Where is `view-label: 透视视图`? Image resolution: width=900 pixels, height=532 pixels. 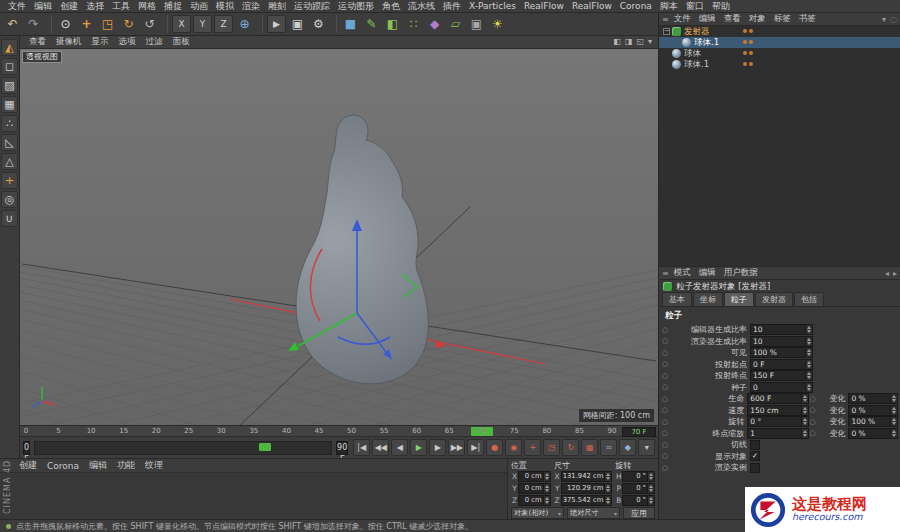 view-label: 透视视图 is located at coordinates (42, 57).